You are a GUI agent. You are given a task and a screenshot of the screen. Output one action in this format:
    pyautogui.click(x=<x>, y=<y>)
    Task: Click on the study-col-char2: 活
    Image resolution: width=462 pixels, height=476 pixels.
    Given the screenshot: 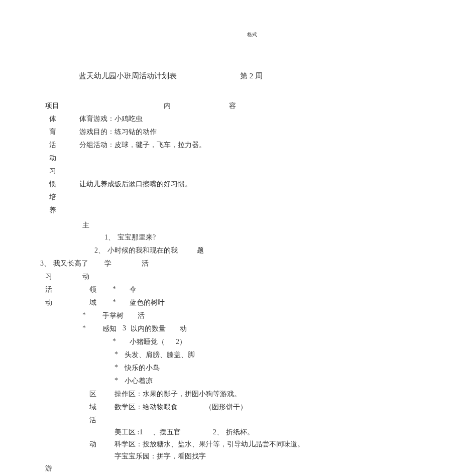 What is the action you would take?
    pyautogui.click(x=49, y=290)
    